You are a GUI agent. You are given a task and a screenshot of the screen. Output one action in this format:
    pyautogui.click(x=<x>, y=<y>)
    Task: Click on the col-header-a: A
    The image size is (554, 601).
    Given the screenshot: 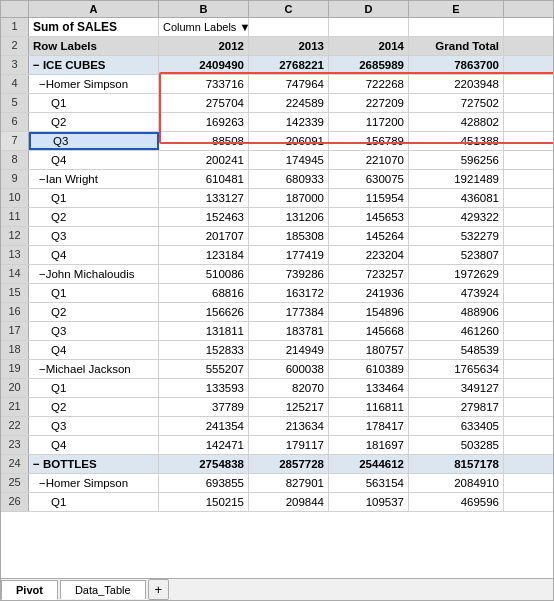 What is the action you would take?
    pyautogui.click(x=94, y=9)
    